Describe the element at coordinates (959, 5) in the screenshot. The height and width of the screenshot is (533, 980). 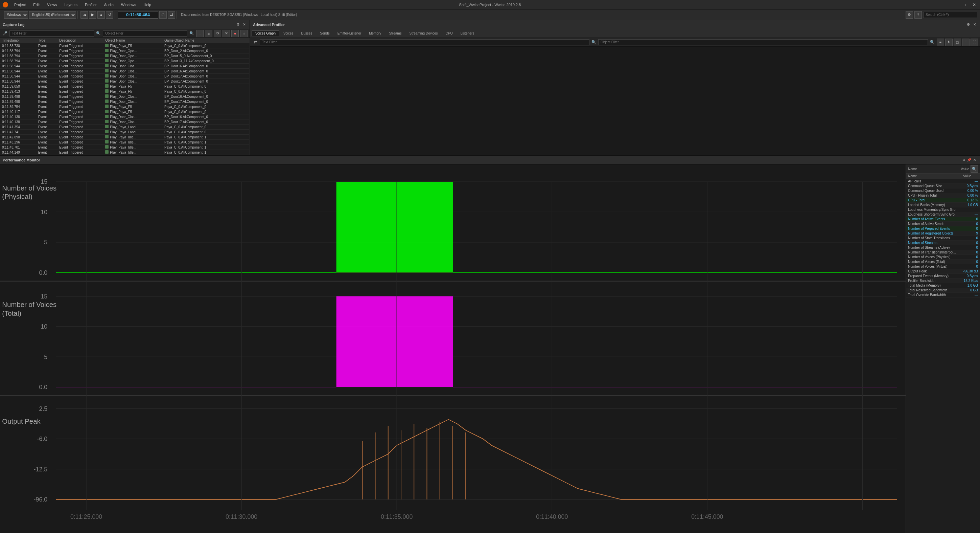
I see `minimize-button: —` at that location.